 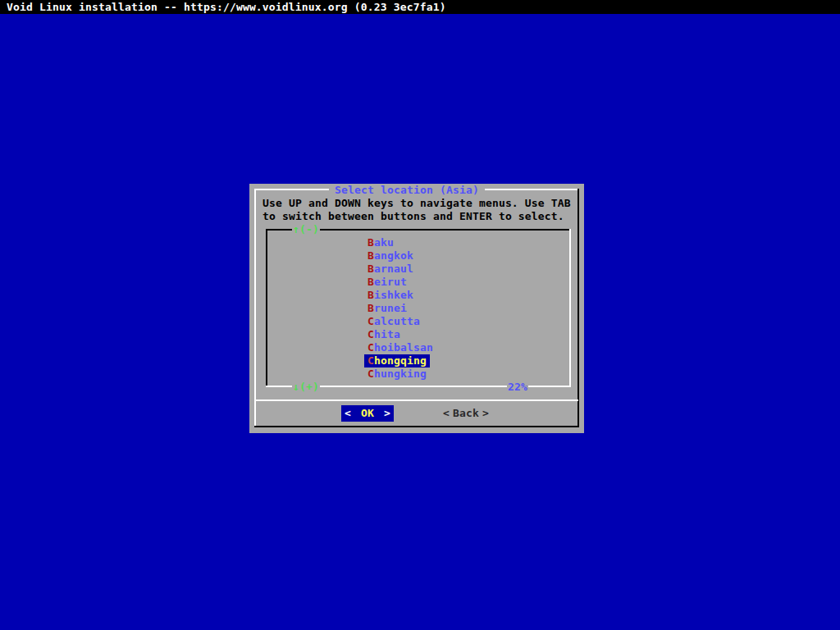 I want to click on back-button: < Back >, so click(x=466, y=413).